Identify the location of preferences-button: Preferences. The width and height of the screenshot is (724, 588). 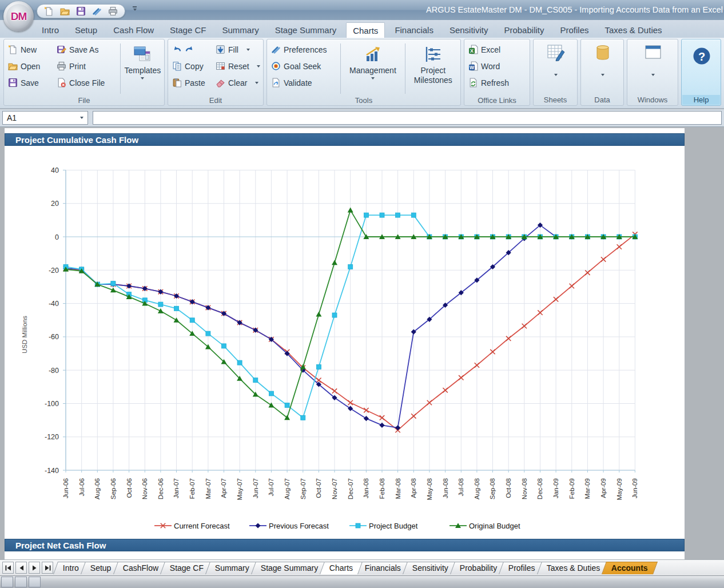
(304, 49).